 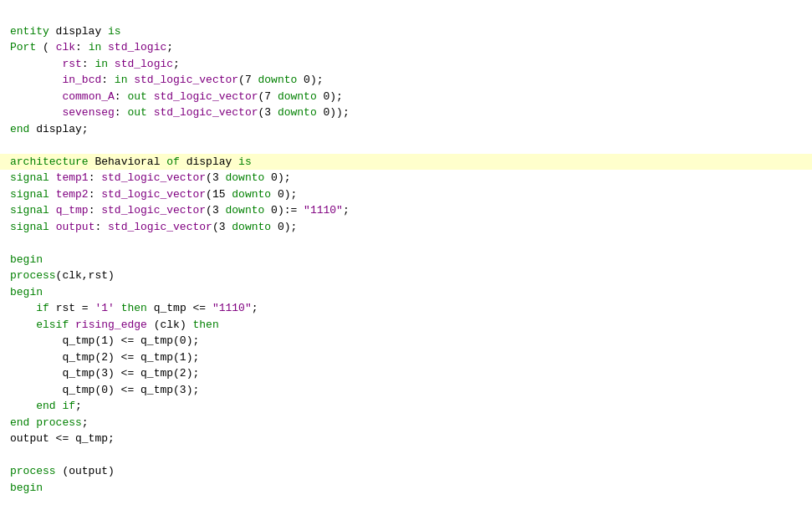 What do you see at coordinates (406, 211) in the screenshot?
I see `code-line: signal q_tmp: std_logic_vector(3 downto …` at bounding box center [406, 211].